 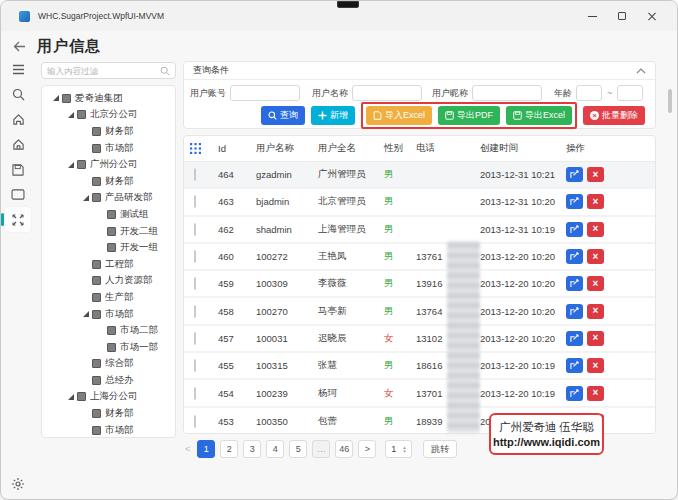 I want to click on tree-node: 综合部, so click(x=108, y=364).